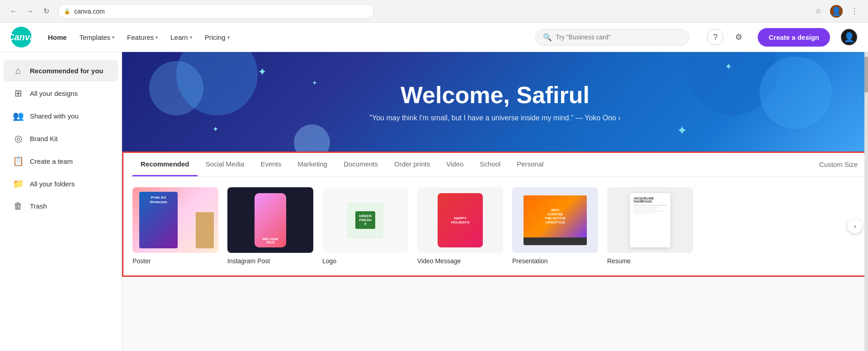 This screenshot has height=351, width=868. Describe the element at coordinates (46, 11) in the screenshot. I see `refresh-button: ↻` at that location.